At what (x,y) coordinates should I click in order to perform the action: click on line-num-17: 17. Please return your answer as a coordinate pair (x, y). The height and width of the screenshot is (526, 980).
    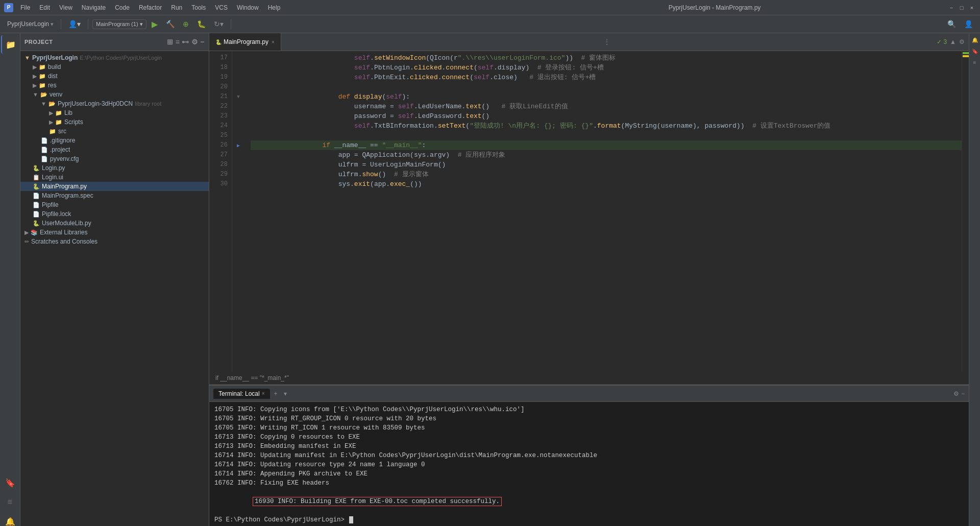
    Looking at the image, I should click on (218, 58).